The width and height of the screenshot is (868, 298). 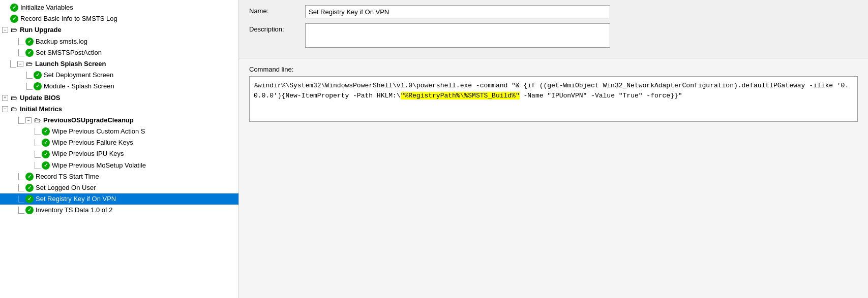 I want to click on tree-line-launch, so click(x=13, y=64).